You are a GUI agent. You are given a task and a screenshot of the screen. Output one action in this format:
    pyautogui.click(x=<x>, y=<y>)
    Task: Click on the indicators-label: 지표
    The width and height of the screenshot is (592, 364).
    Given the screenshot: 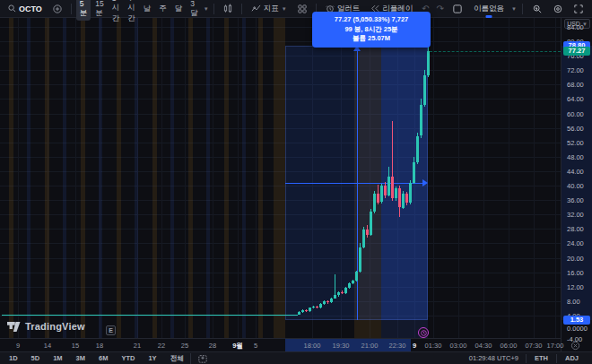 What is the action you would take?
    pyautogui.click(x=271, y=9)
    